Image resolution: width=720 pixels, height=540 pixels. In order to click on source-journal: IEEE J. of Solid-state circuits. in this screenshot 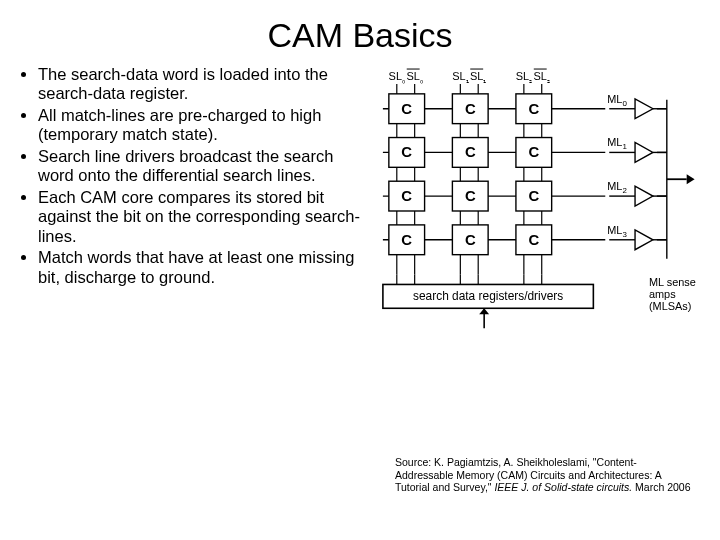, I will do `click(564, 487)`.